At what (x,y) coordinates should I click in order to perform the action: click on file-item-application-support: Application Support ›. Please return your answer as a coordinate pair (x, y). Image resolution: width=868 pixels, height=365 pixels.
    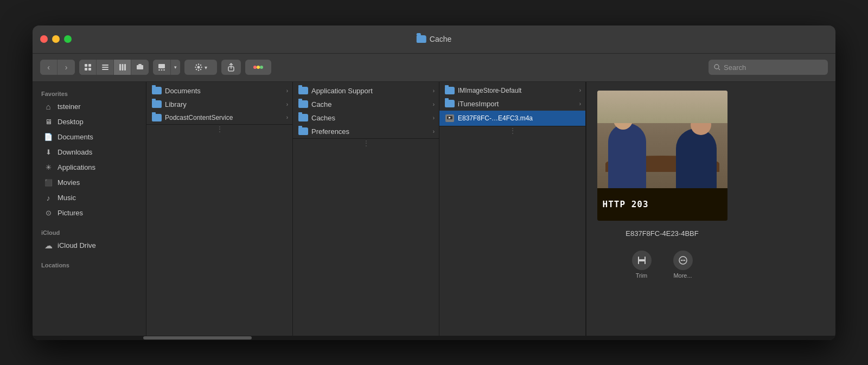
    Looking at the image, I should click on (366, 91).